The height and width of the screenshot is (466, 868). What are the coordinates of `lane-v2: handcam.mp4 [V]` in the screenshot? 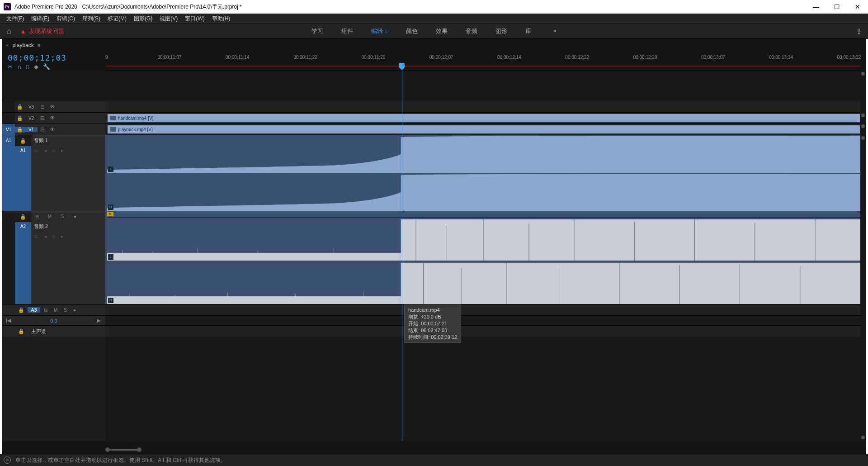 It's located at (483, 118).